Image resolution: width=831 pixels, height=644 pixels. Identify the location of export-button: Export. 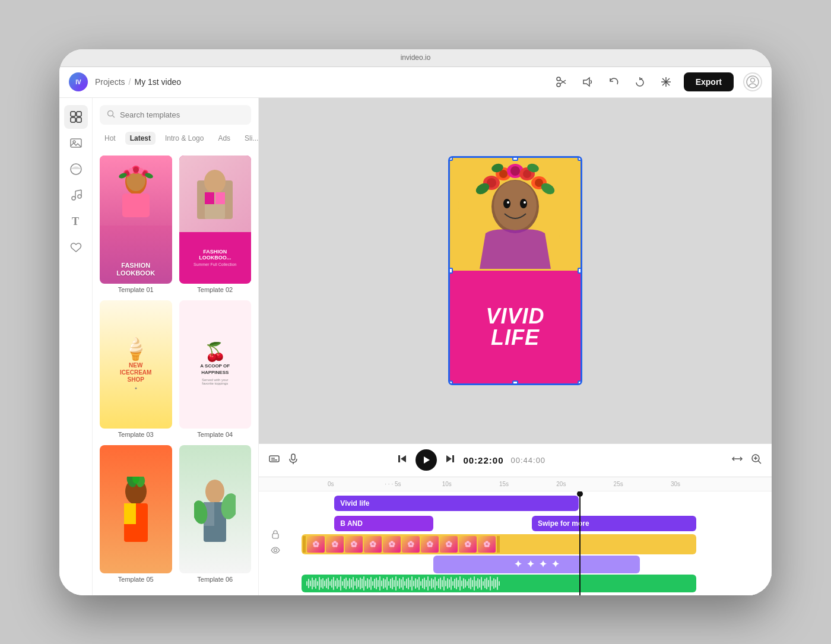
(709, 82).